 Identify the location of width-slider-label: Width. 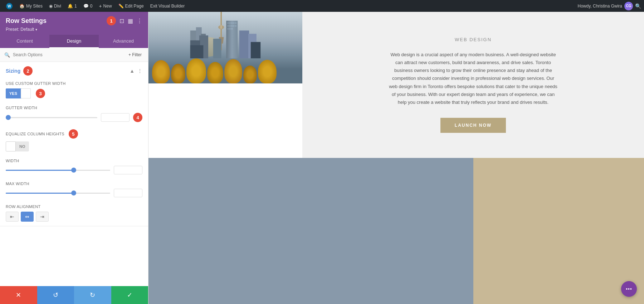
(74, 161).